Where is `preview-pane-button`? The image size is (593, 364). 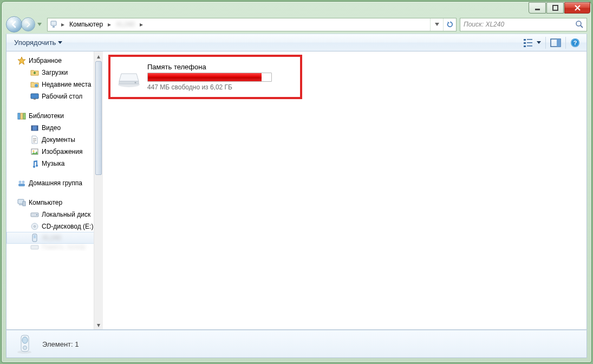
preview-pane-button is located at coordinates (556, 43).